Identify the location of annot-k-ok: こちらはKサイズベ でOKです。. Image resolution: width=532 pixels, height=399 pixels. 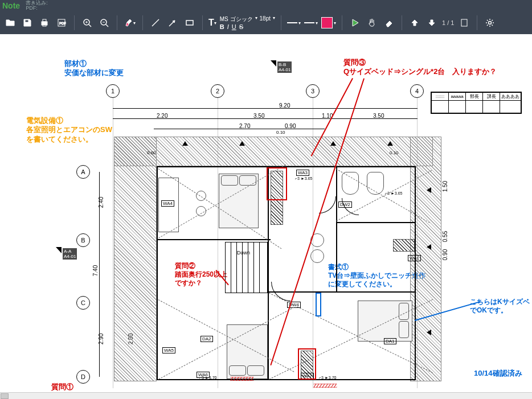
(500, 306).